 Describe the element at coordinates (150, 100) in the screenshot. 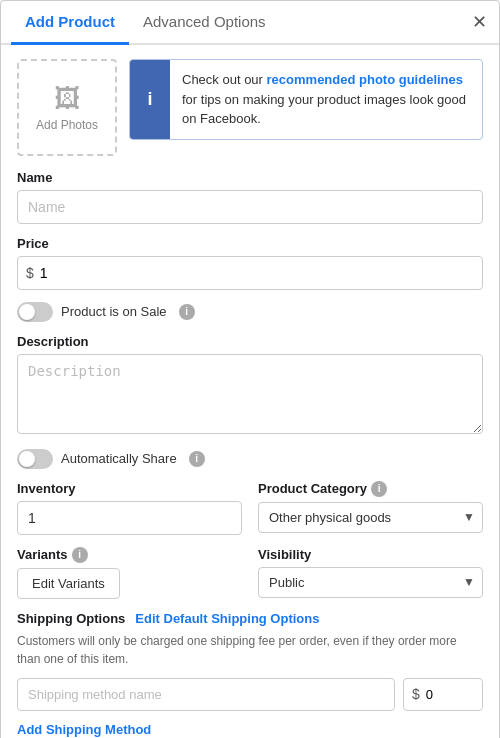

I see `info-icon: i` at that location.